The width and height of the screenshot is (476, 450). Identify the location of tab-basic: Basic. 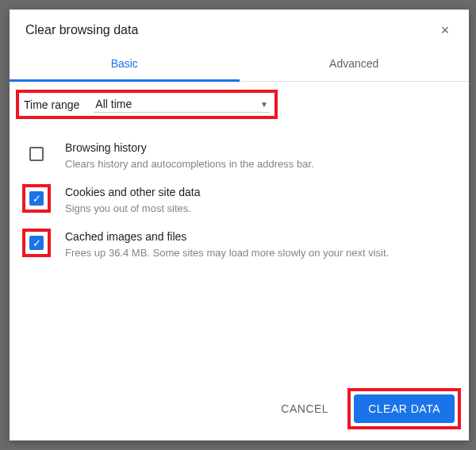
(125, 63).